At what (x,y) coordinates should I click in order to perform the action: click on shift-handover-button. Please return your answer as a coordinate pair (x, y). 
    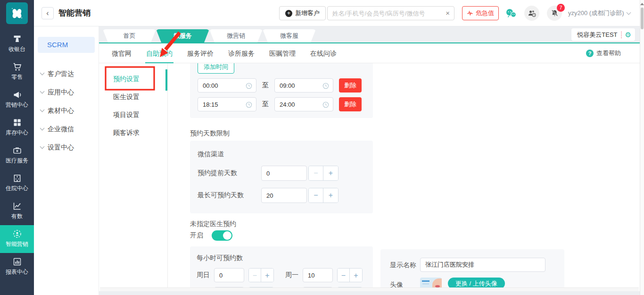
    Looking at the image, I should click on (532, 13).